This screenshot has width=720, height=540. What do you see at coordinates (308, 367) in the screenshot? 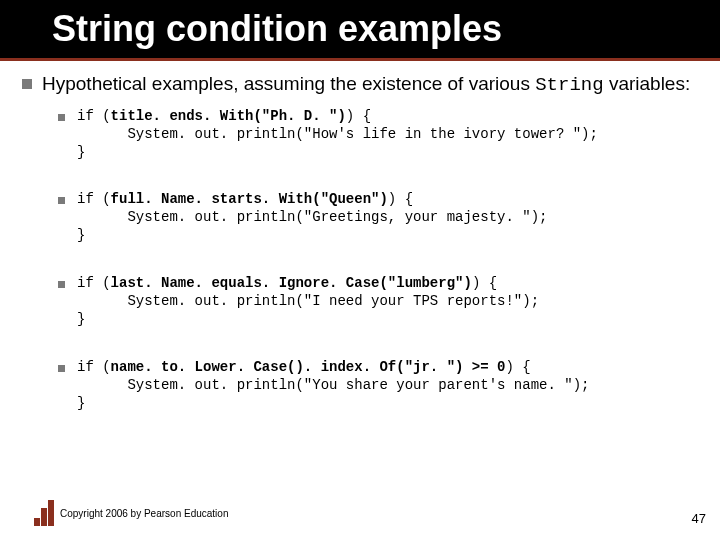
I see `code-line1-bold: name. to. Lower. Case(). index. Of("jr. …` at bounding box center [308, 367].